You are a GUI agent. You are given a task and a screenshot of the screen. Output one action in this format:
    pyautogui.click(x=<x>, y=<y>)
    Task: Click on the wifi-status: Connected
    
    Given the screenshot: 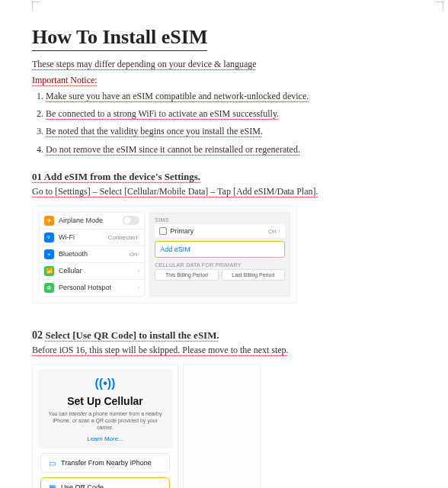 What is the action you would take?
    pyautogui.click(x=123, y=238)
    